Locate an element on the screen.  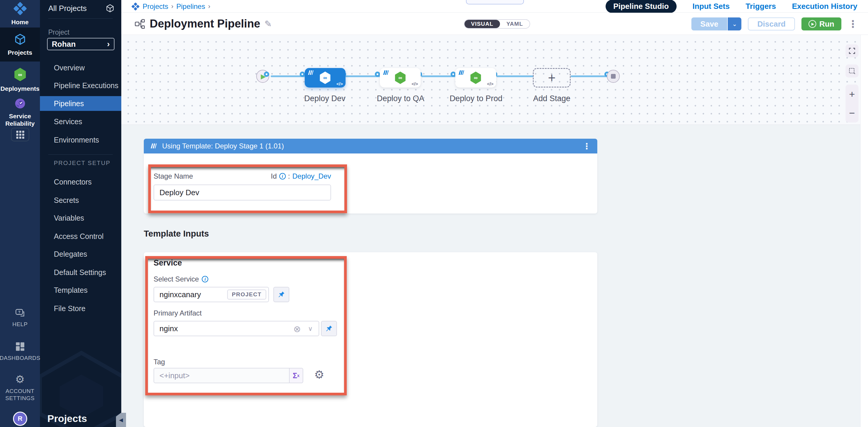
stage-label: Deploy to Prod is located at coordinates (476, 98).